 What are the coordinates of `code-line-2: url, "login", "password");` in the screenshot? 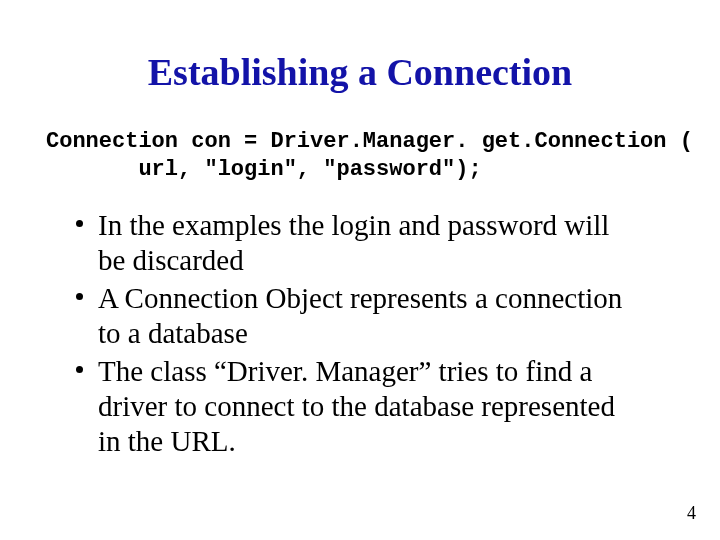 It's located at (264, 170).